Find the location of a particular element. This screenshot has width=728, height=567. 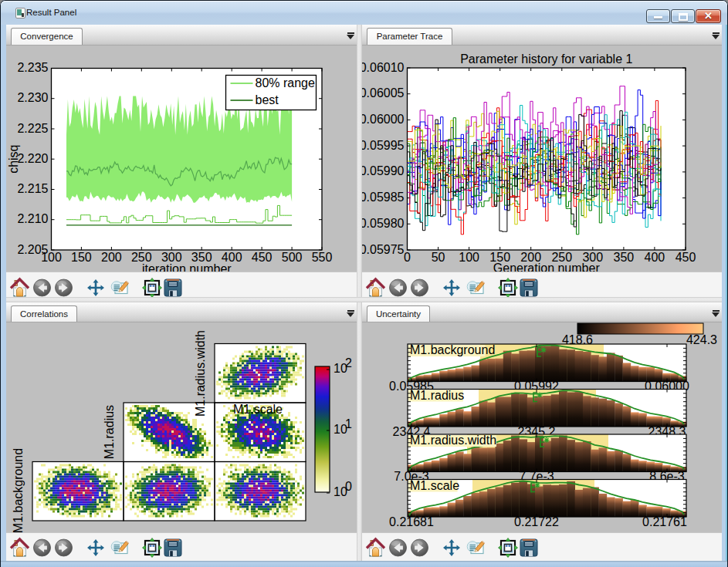

svg-text: 80% range is located at coordinates (286, 83).